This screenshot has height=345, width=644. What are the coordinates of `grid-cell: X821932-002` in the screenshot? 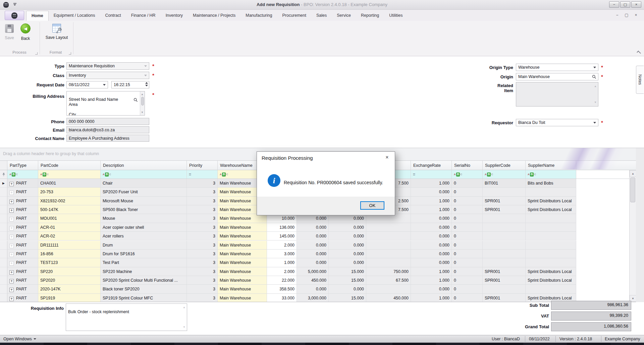 It's located at (69, 201).